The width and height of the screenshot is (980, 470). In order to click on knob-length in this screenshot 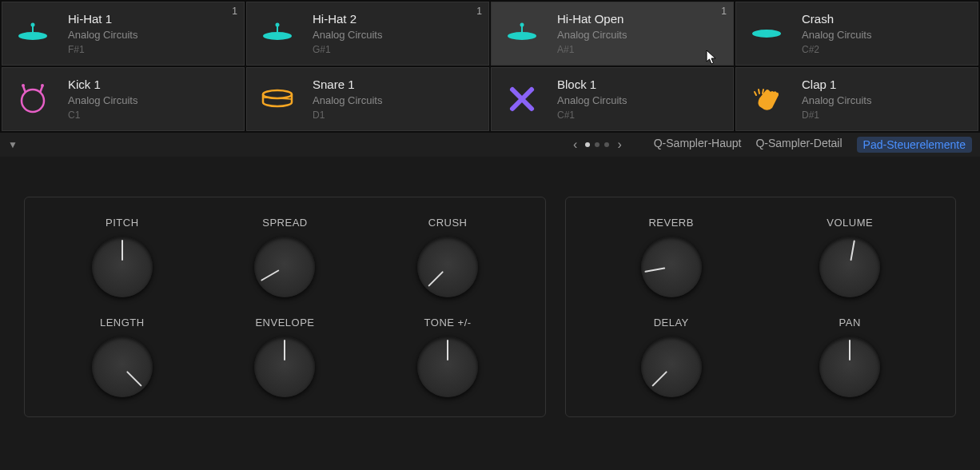, I will do `click(122, 367)`.